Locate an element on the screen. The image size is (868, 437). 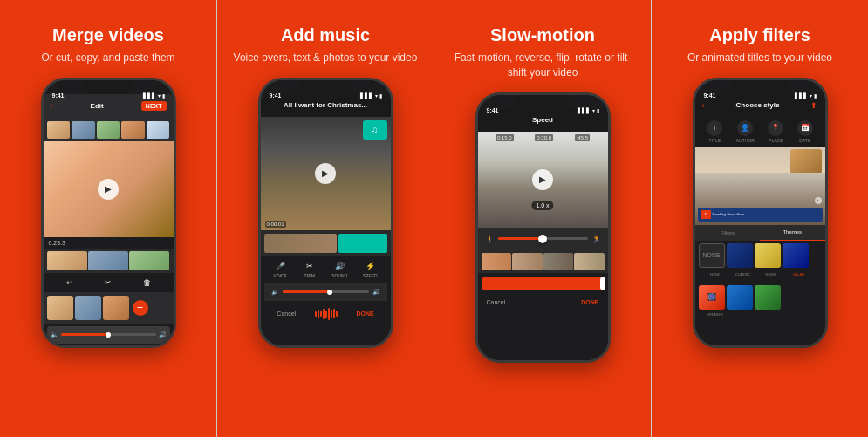
phone-2: 9:41 ▋▋▋ ▾ ▮ All I want for Christmas...… is located at coordinates (326, 213).